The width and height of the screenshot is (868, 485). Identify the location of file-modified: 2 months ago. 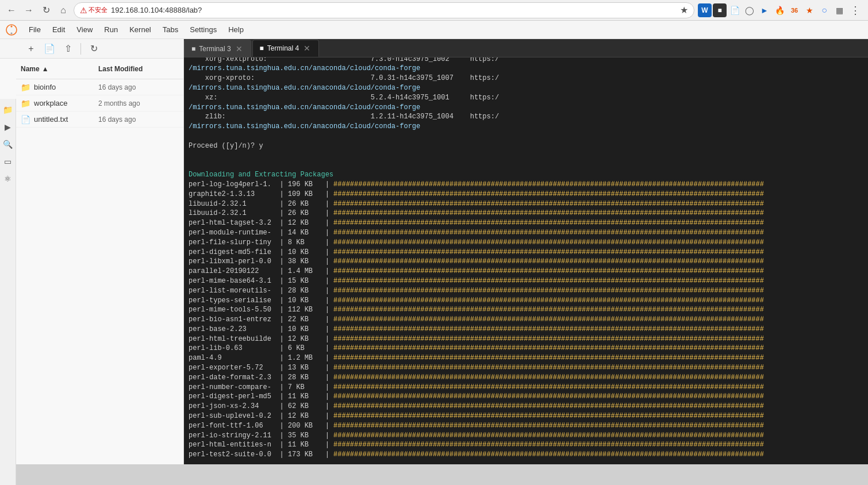
(139, 103).